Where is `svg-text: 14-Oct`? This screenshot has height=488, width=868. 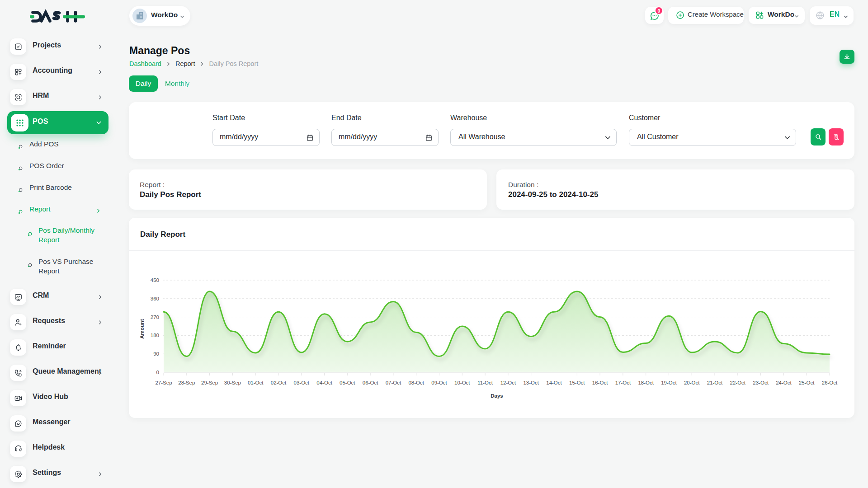
svg-text: 14-Oct is located at coordinates (554, 383).